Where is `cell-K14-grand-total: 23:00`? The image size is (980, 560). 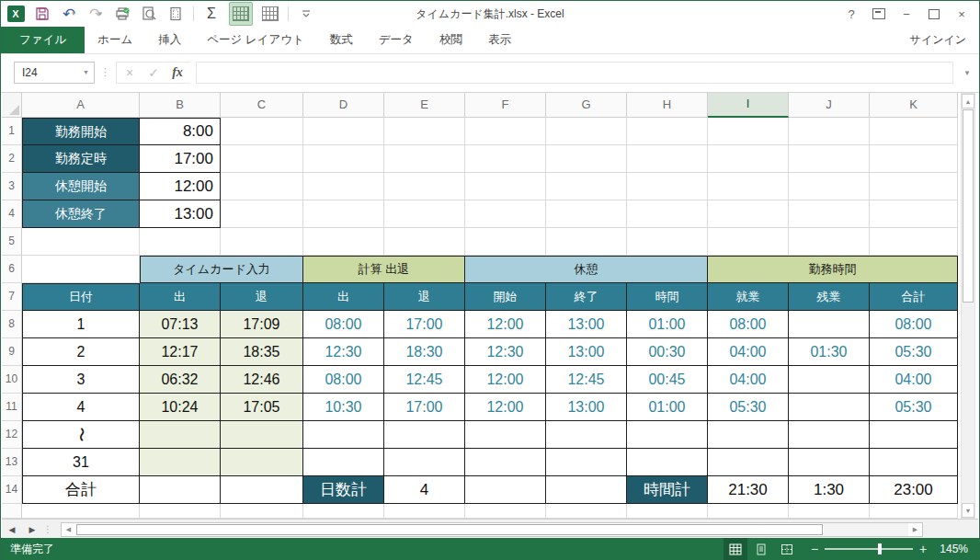 cell-K14-grand-total: 23:00 is located at coordinates (914, 490).